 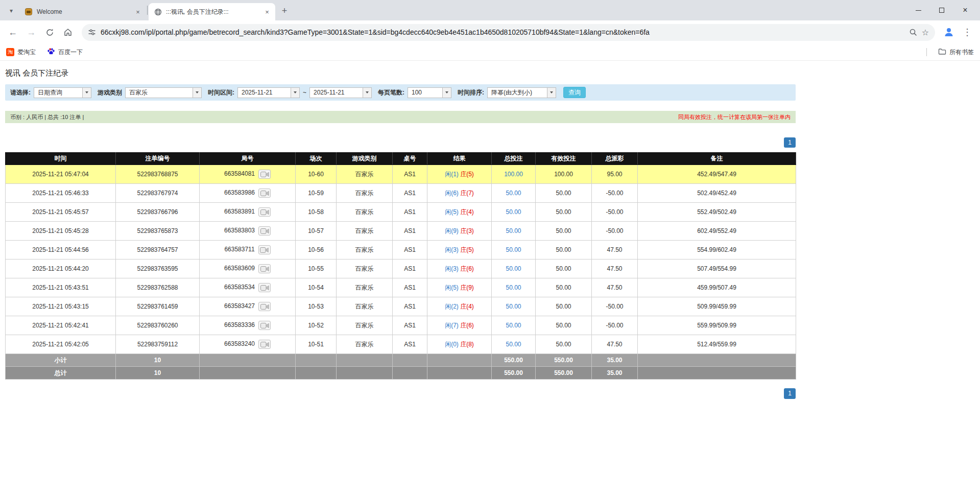 I want to click on close-icon: ×, so click(x=965, y=10).